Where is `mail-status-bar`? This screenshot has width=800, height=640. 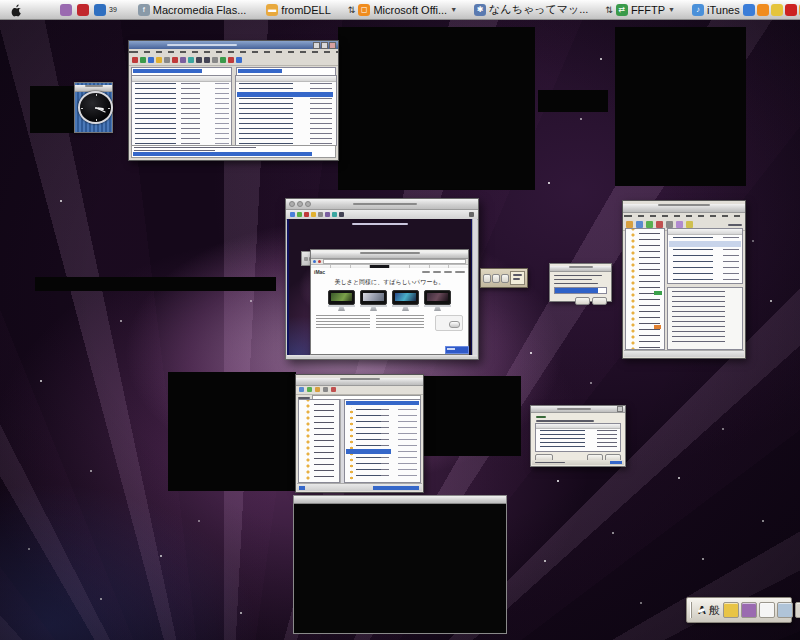 mail-status-bar is located at coordinates (684, 354).